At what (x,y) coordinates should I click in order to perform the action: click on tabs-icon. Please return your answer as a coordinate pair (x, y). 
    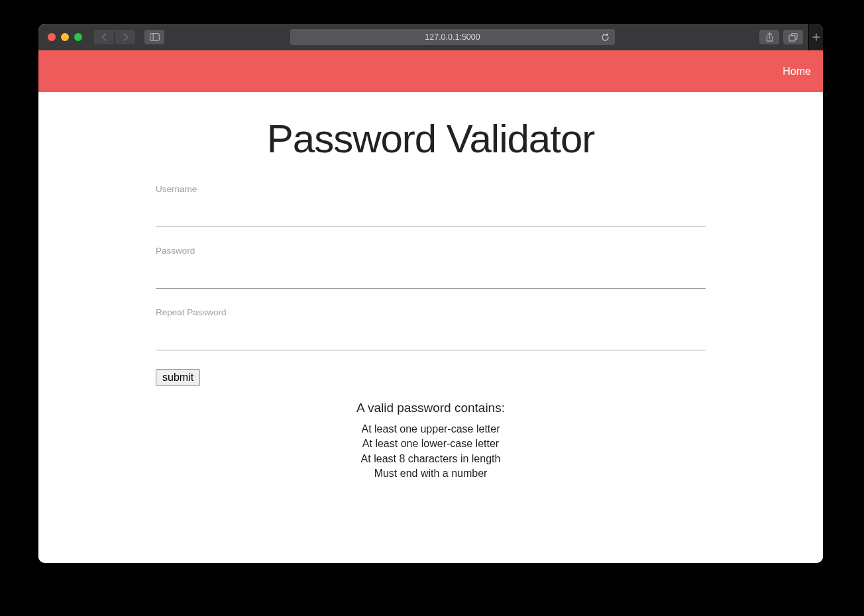
    Looking at the image, I should click on (793, 37).